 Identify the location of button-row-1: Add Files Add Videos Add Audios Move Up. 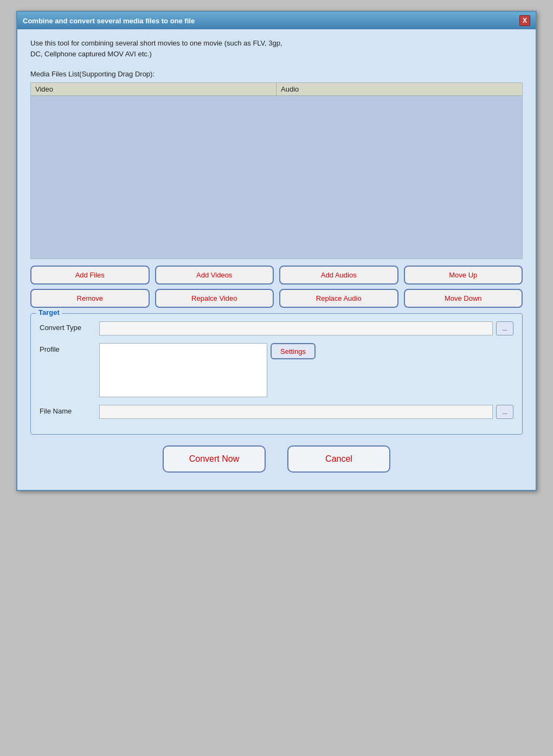
(276, 275).